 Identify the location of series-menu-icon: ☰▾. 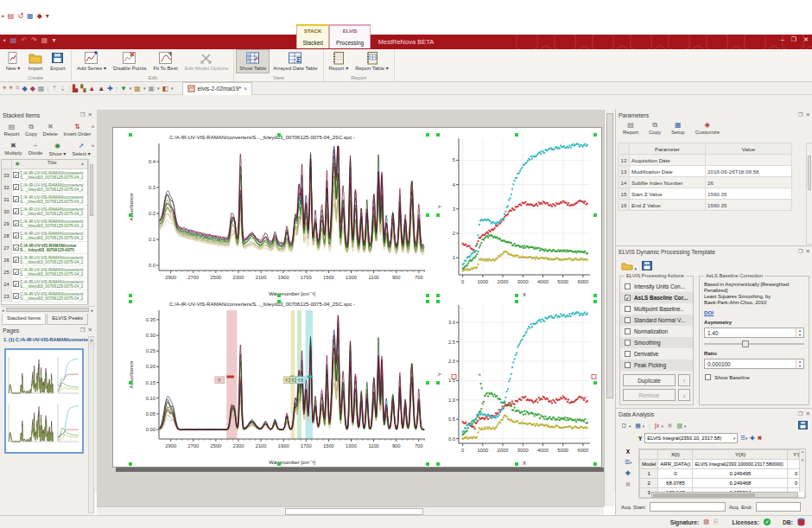
(744, 438).